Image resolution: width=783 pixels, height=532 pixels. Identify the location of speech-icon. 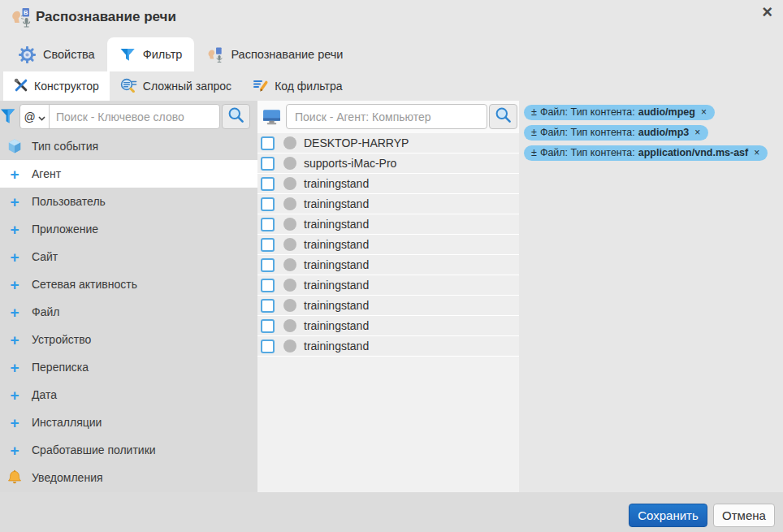
(214, 55).